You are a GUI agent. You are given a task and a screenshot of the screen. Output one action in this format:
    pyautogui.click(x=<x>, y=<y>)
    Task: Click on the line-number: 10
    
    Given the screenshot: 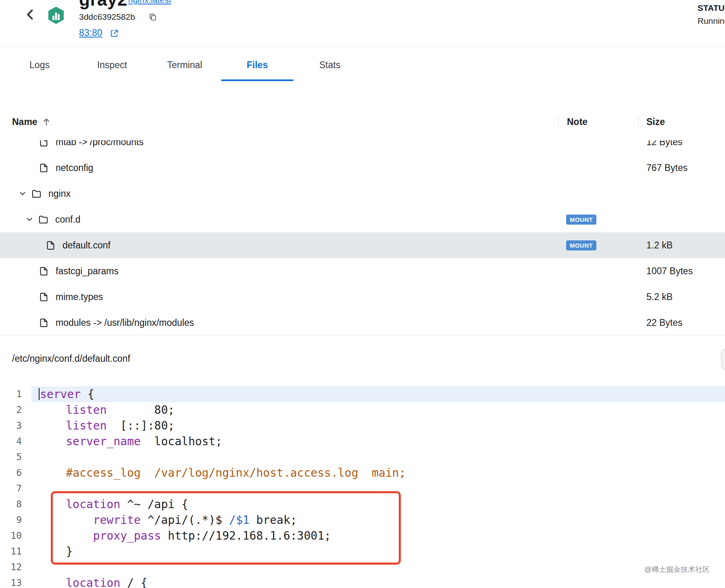 What is the action you would take?
    pyautogui.click(x=16, y=536)
    